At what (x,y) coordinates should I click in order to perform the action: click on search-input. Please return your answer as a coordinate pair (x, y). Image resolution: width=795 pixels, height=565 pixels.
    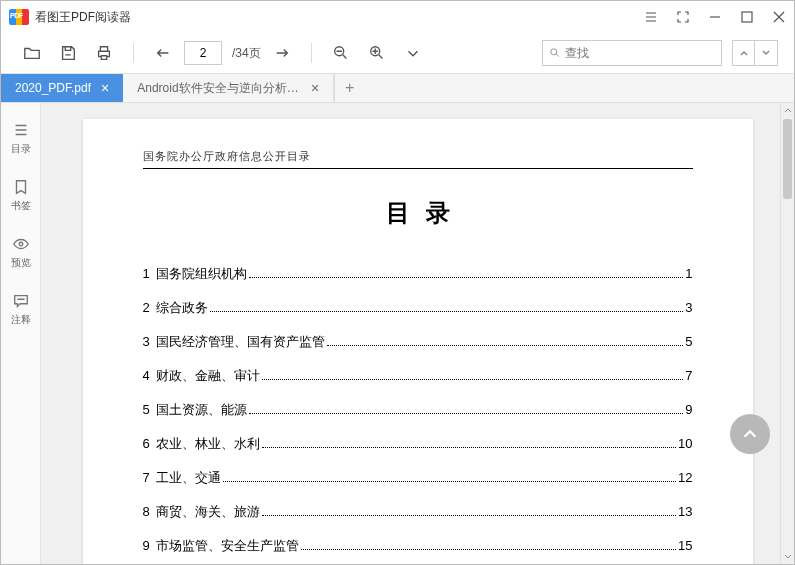
    Looking at the image, I should click on (640, 53).